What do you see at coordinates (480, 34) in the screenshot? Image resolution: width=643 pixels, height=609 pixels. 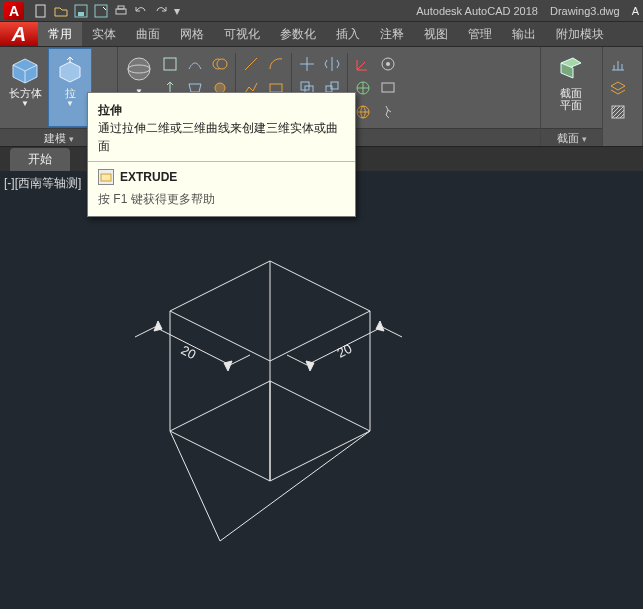 I see `tab-manage: 管理` at bounding box center [480, 34].